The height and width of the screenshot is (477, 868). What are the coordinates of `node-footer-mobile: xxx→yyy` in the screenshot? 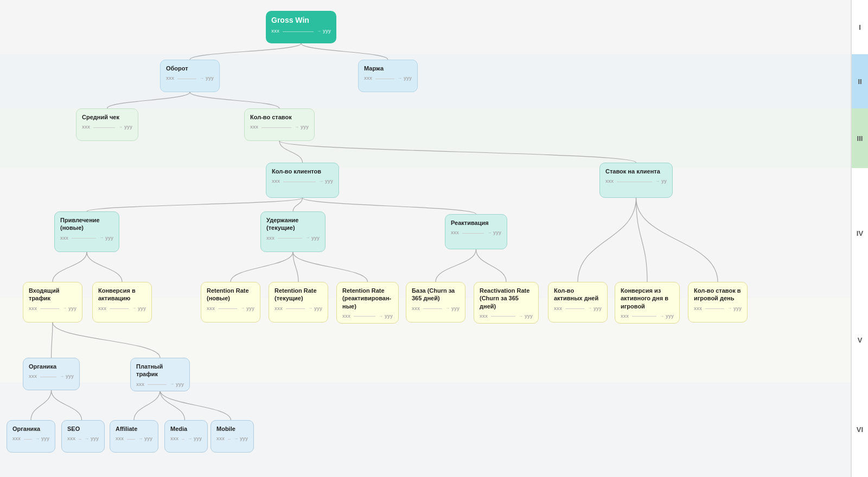 It's located at (232, 439).